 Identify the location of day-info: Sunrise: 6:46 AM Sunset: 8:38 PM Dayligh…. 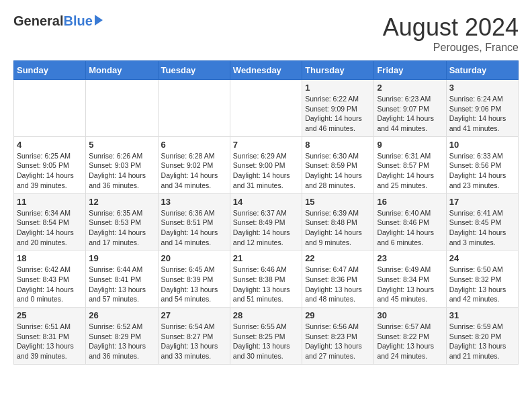
(266, 285).